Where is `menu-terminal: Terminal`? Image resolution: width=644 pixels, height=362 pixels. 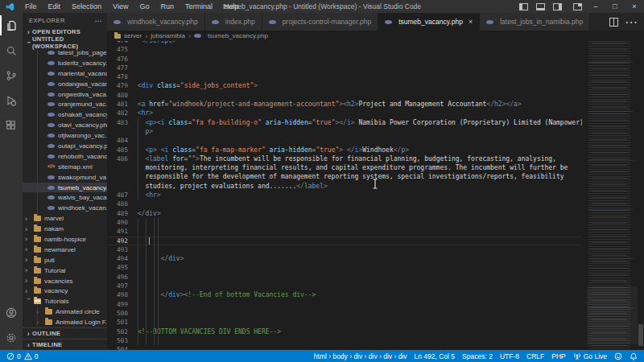 menu-terminal: Terminal is located at coordinates (199, 6).